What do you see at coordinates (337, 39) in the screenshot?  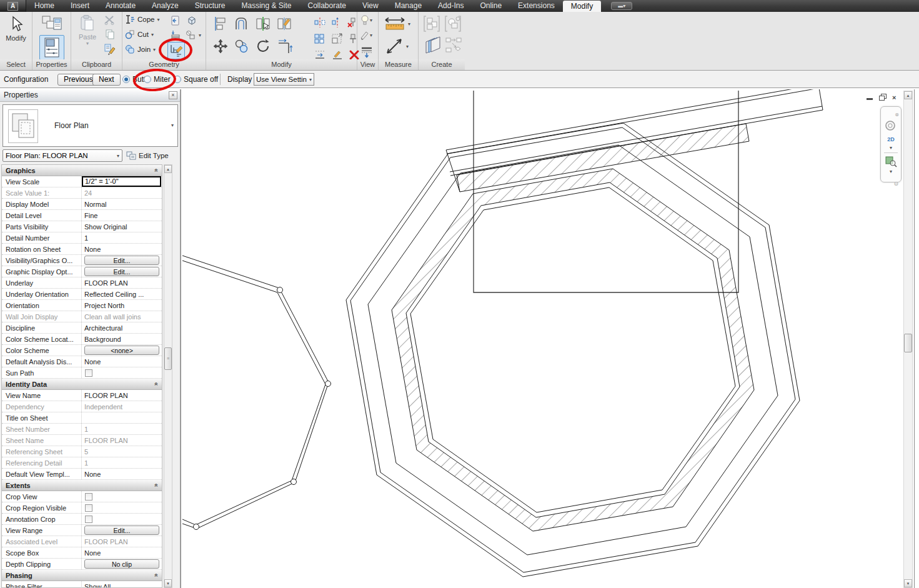 I see `scale-button` at bounding box center [337, 39].